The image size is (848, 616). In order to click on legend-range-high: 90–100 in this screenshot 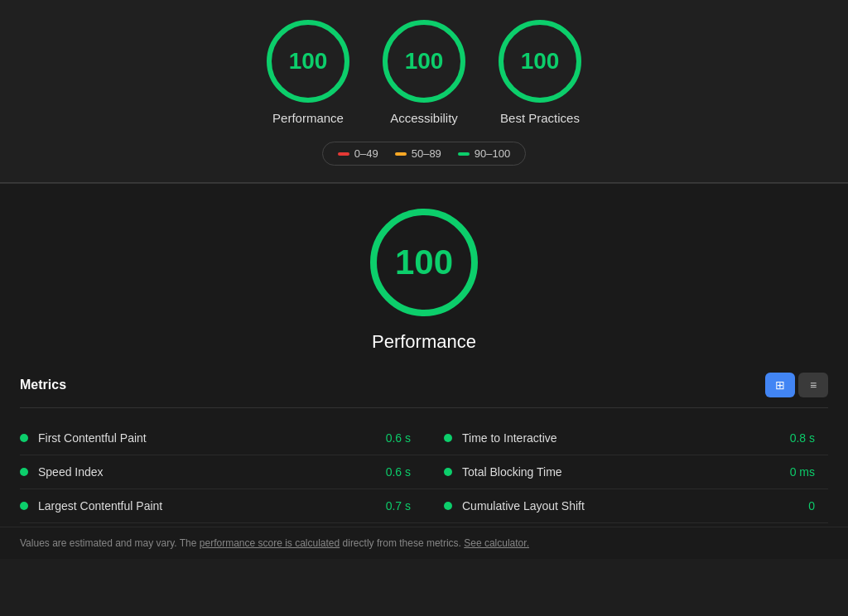, I will do `click(492, 154)`.